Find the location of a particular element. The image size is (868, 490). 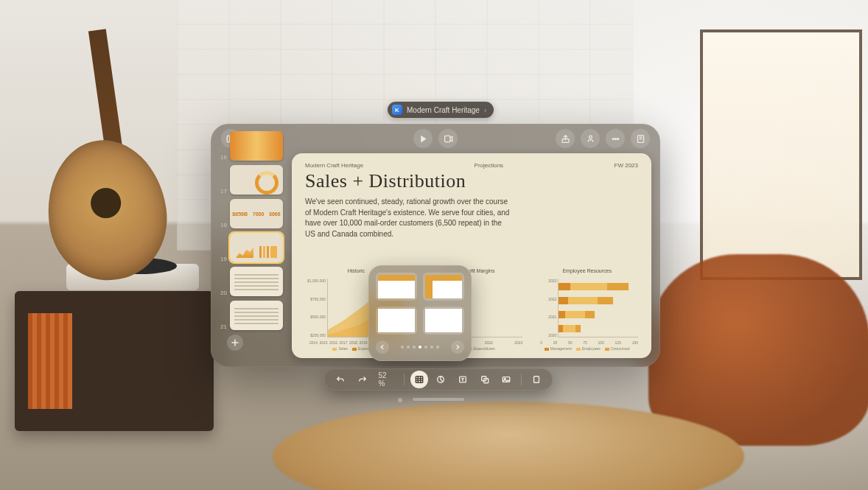

slide-thumbnail: 21 is located at coordinates (251, 315).